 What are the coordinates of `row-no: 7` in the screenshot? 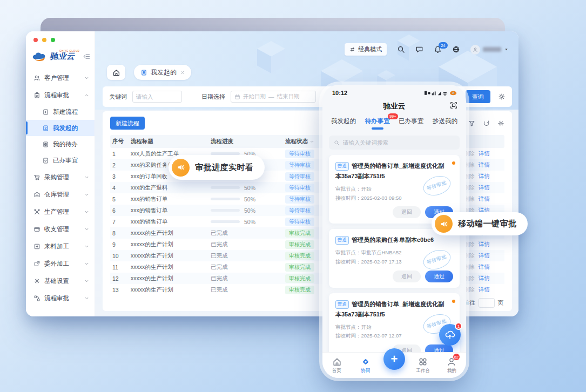 It's located at (122, 222).